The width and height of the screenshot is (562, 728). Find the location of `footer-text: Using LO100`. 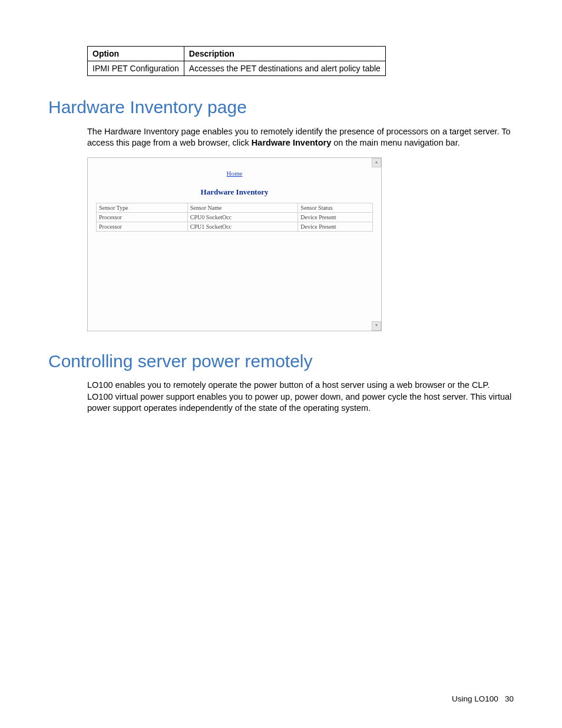

footer-text: Using LO100 is located at coordinates (475, 699).